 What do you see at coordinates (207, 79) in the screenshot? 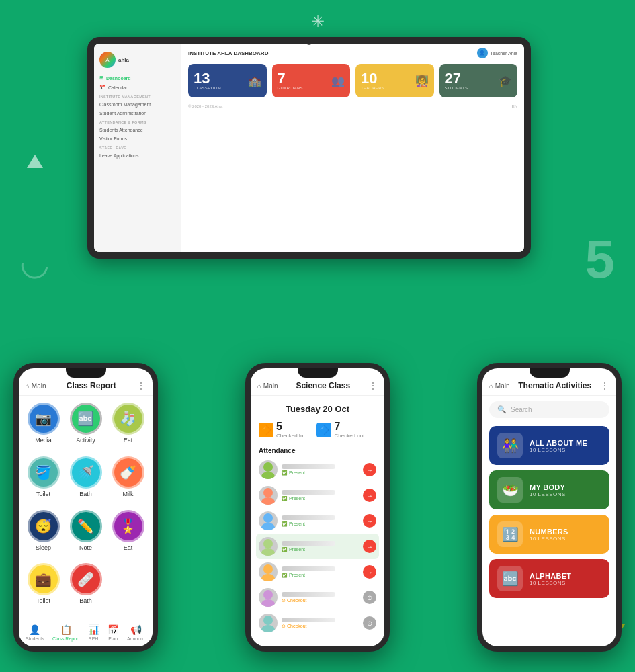
I see `classroom-count: 13` at bounding box center [207, 79].